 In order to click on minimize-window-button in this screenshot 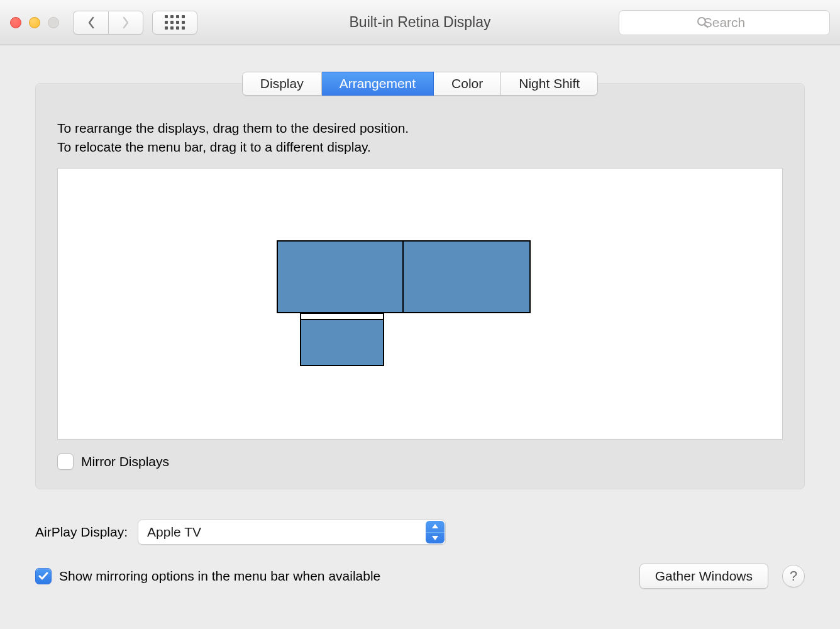, I will do `click(35, 23)`.